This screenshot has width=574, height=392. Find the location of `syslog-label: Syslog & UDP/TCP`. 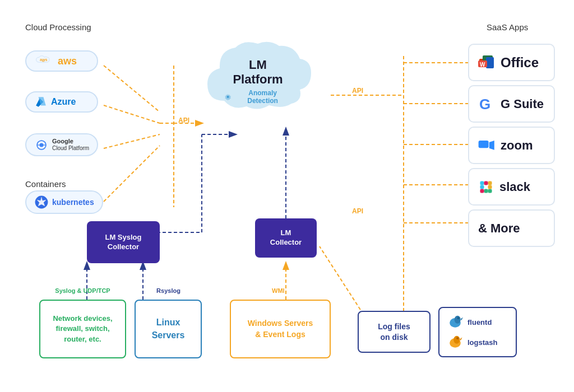

syslog-label: Syslog & UDP/TCP is located at coordinates (83, 291).